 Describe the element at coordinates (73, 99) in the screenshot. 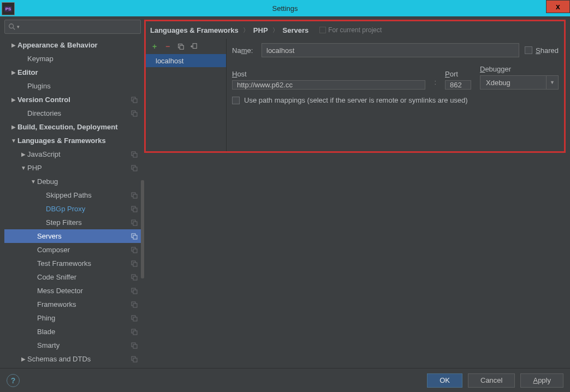

I see `tree-item: ▶Version Control` at that location.